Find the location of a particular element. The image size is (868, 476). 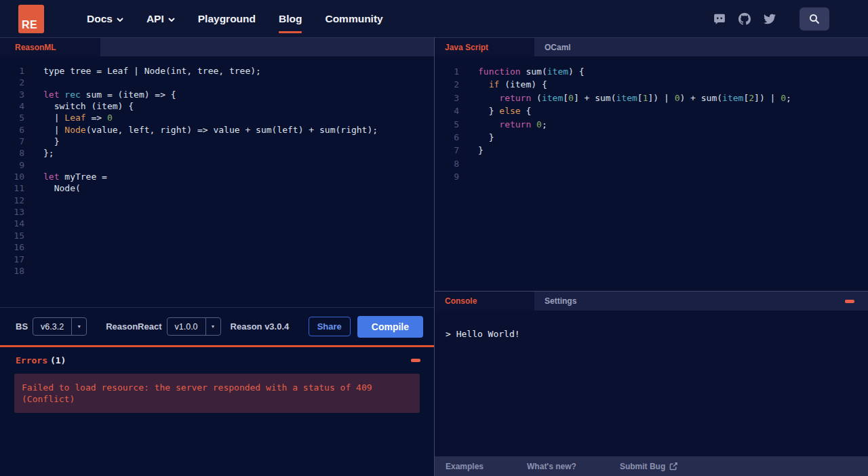

code-line: 7} is located at coordinates (651, 151).